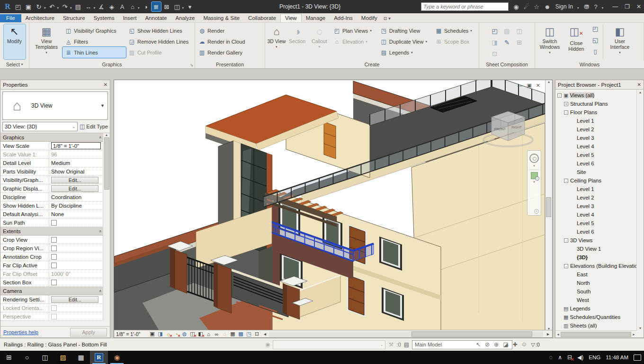 The width and height of the screenshot is (644, 364). What do you see at coordinates (52, 7) in the screenshot?
I see `undo-icon: ↶` at bounding box center [52, 7].